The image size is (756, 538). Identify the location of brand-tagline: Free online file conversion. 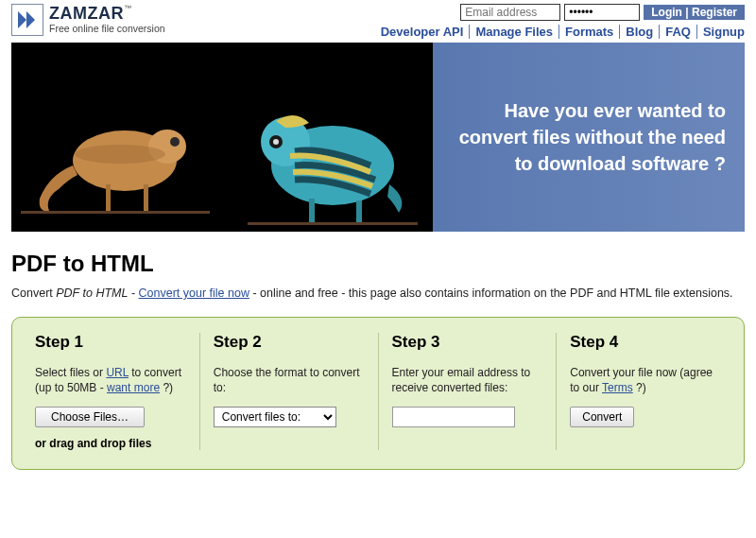
(108, 29).